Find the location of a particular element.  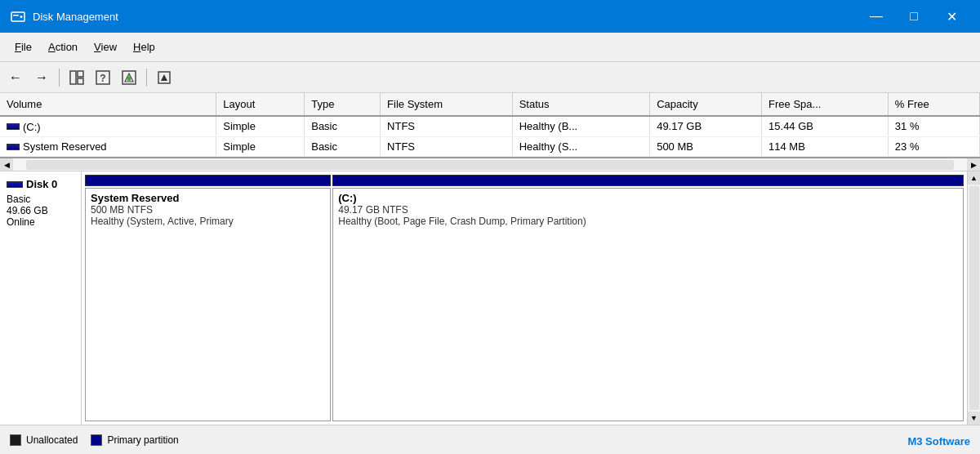

table-header-row: Volume Layout Type File System Status Ca… is located at coordinates (490, 105).